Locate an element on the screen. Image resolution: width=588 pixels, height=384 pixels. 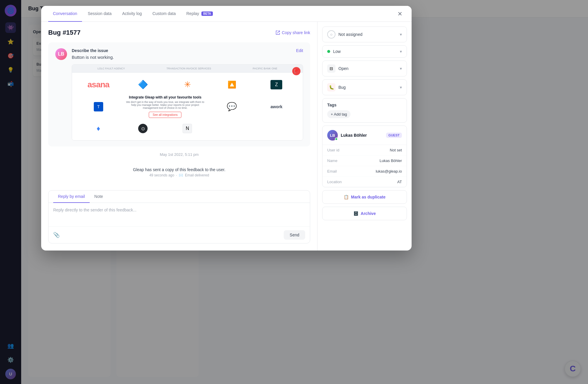
user-email-row: Email lukas@gleap.io is located at coordinates (365, 171).